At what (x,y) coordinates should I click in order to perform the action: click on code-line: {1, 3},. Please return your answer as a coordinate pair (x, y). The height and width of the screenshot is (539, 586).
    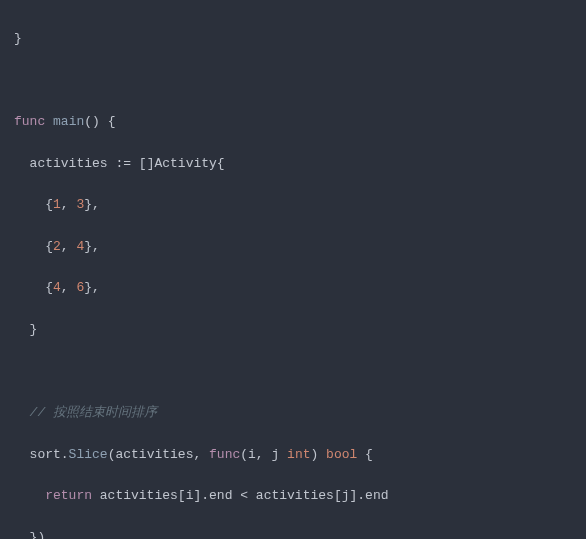
    Looking at the image, I should click on (293, 206).